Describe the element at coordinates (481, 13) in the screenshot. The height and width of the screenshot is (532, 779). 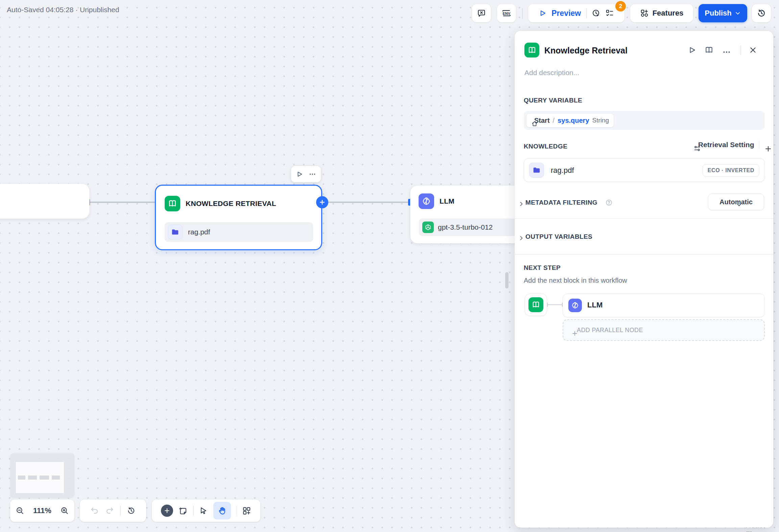
I see `chat-x-icon` at that location.